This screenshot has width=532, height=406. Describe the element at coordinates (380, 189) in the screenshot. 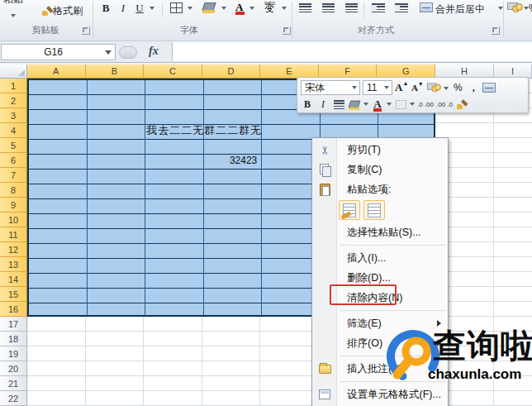

I see `menu-item: 粘贴选项:` at that location.